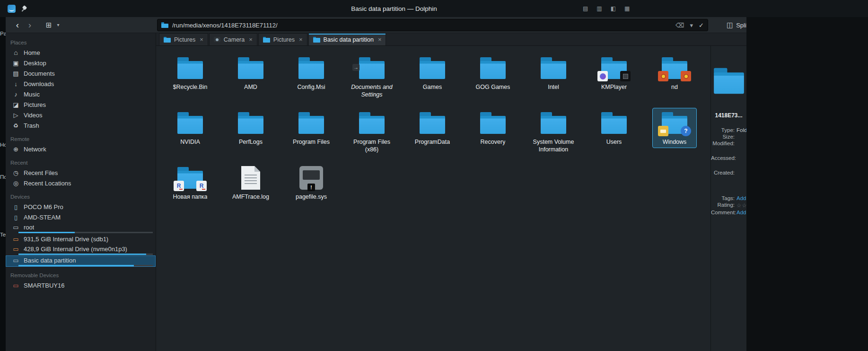 This screenshot has width=868, height=351. I want to click on section-header-remote: Remote, so click(80, 139).